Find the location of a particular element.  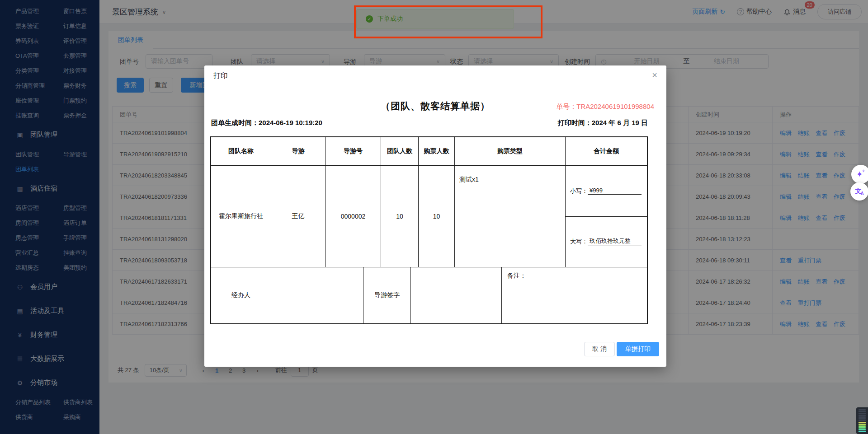

cell-guide: 王亿 is located at coordinates (298, 217).